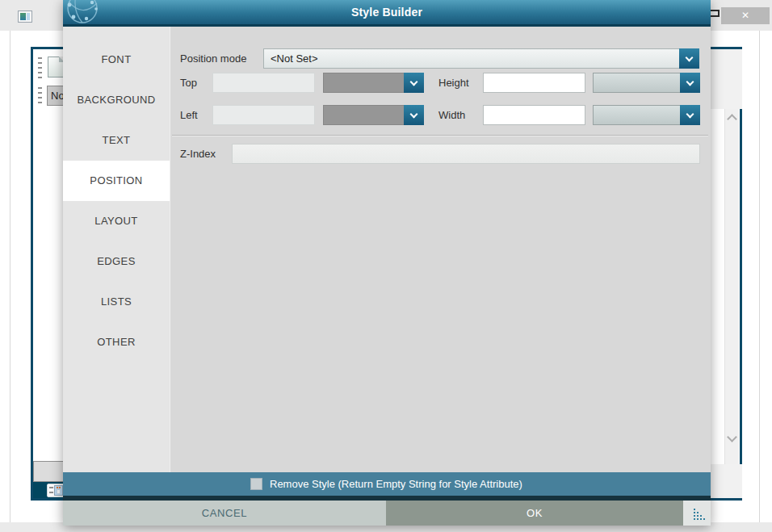  I want to click on top-unit-value, so click(363, 82).